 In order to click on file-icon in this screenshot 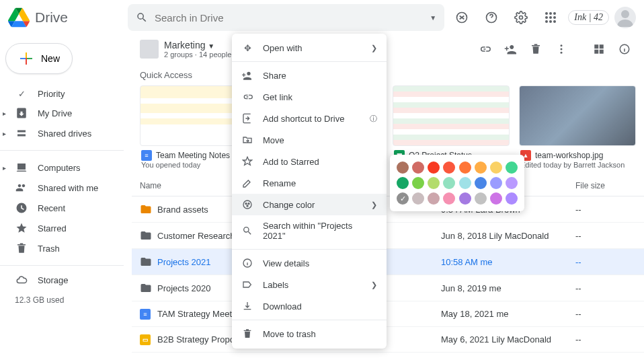, I will do `click(149, 288)`.